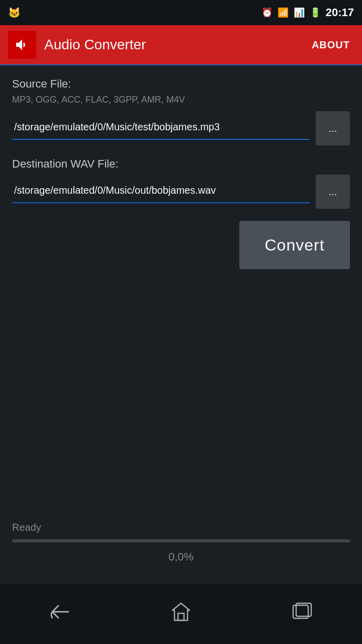  What do you see at coordinates (267, 13) in the screenshot?
I see `alarm-icon: ⏰` at bounding box center [267, 13].